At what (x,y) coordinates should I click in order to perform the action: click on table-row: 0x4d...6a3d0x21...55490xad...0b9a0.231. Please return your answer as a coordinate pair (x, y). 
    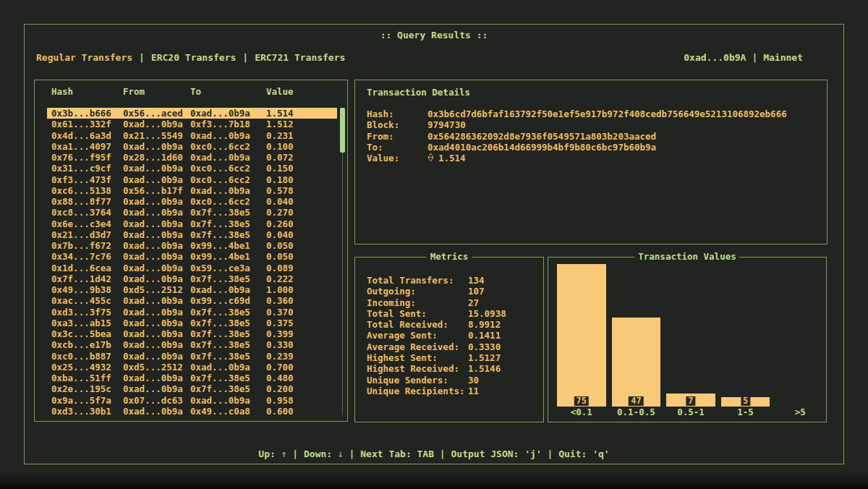
    Looking at the image, I should click on (192, 136).